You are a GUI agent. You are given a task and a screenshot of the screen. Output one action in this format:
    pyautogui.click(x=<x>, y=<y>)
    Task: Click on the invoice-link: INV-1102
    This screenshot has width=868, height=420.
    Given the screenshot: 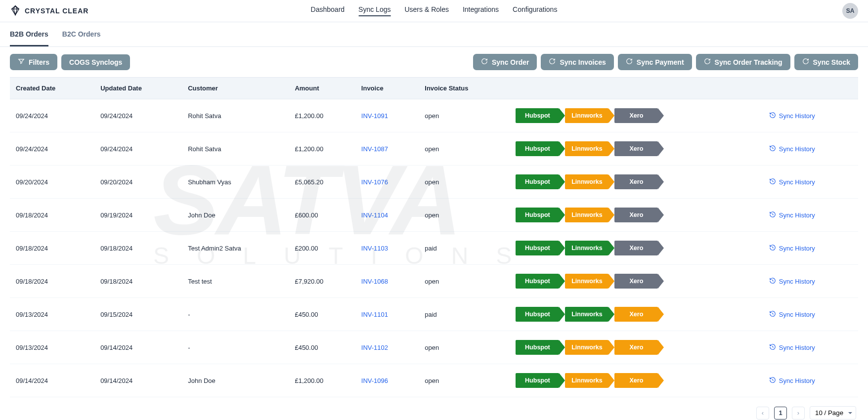 What is the action you would take?
    pyautogui.click(x=375, y=348)
    